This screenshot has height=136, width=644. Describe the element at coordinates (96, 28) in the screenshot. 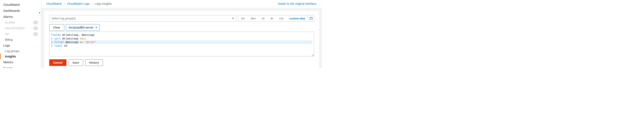

I see `chip-remove-button: ✕` at that location.